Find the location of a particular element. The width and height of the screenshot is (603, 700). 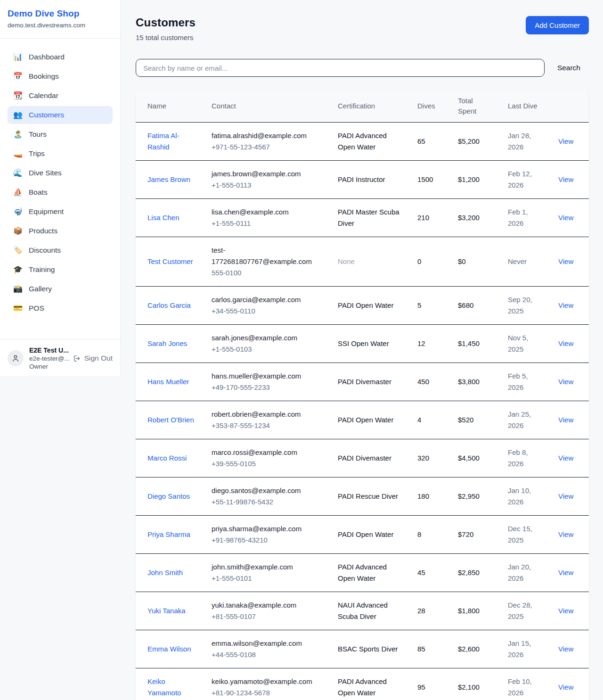

customer-contact: lisa.chen@example.com+1-555-0111 is located at coordinates (267, 218).